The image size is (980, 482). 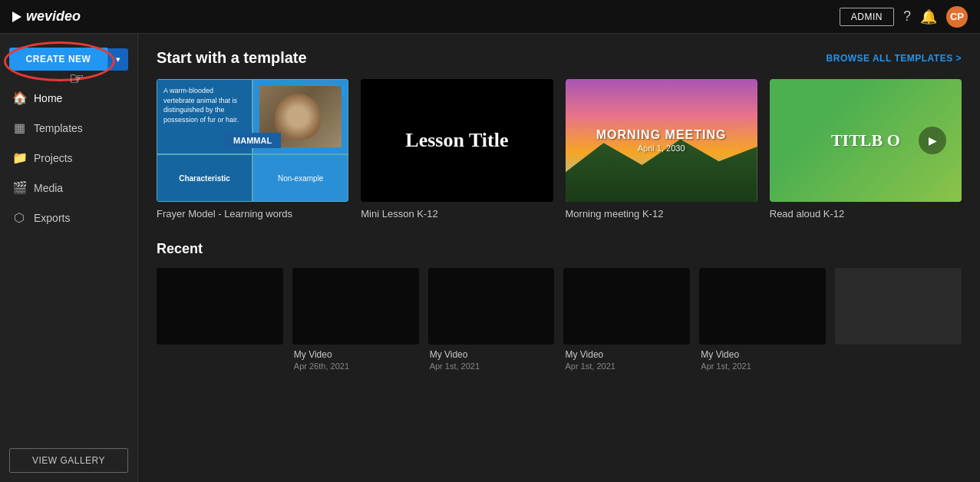 I want to click on frayer-cell-characteristic: Characteristic, so click(x=204, y=178).